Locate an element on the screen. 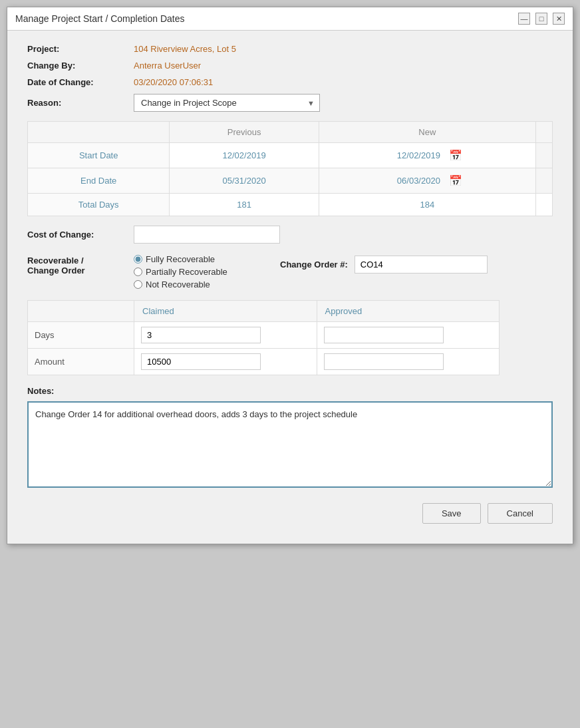 Image resolution: width=580 pixels, height=728 pixels. dates-row-label: Start Date is located at coordinates (98, 156).